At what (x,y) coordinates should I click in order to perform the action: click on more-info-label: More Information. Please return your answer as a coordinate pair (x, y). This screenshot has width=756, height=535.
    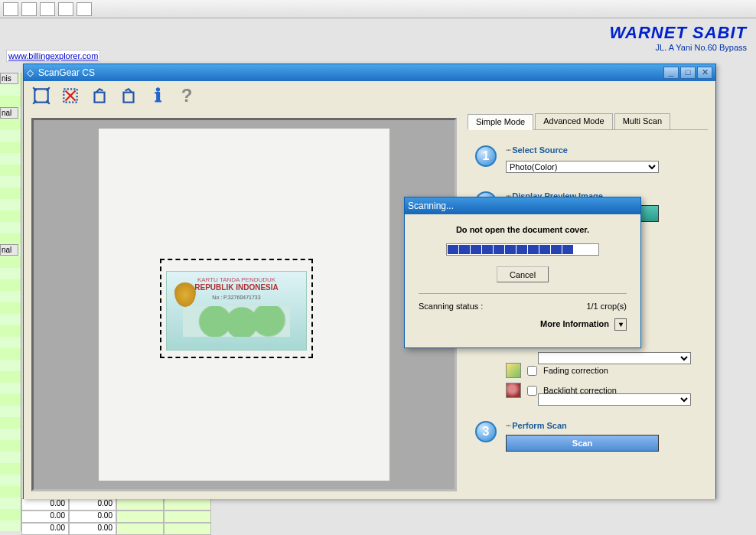
    Looking at the image, I should click on (575, 324).